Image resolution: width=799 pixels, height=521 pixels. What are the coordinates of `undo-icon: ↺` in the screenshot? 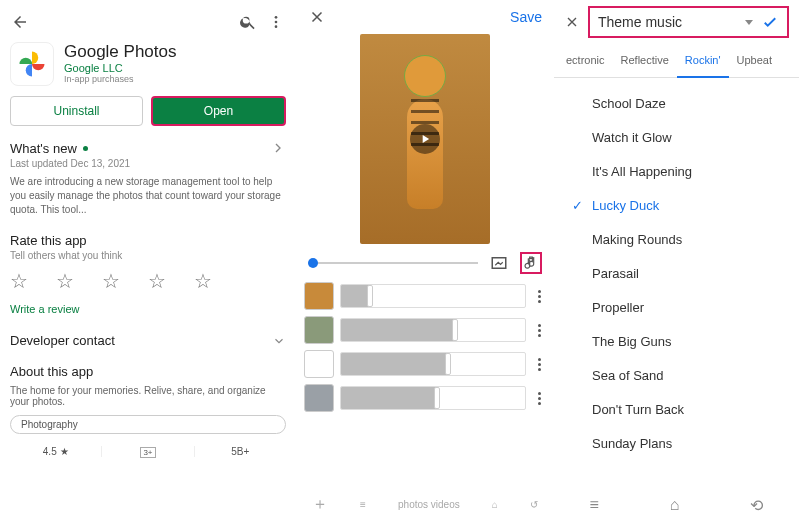 It's located at (534, 504).